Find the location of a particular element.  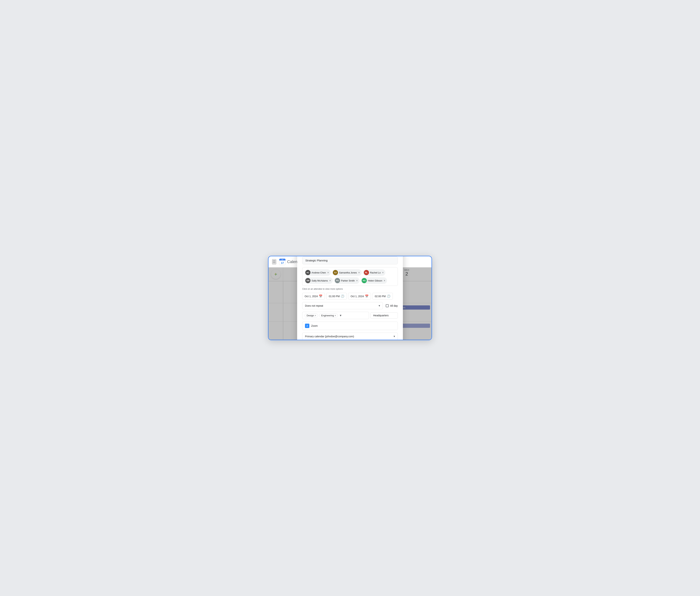

create-meeting-modal: Create Meeting × AC Andrew Chen × SJ Sam… is located at coordinates (350, 298).